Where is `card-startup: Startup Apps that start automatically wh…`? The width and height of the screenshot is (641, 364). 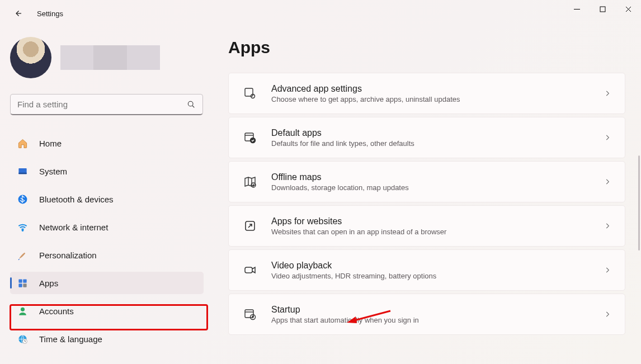 card-startup: Startup Apps that start automatically wh… is located at coordinates (427, 314).